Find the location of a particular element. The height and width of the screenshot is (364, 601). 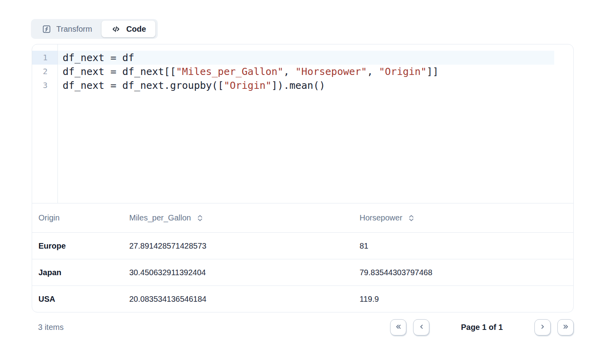

tab-transform: Transform is located at coordinates (67, 29).